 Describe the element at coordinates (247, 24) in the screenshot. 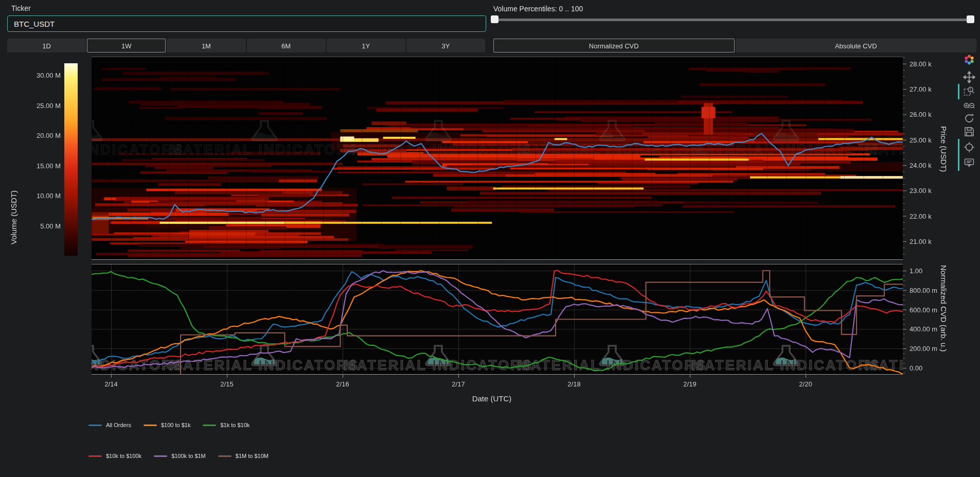

I see `ticker-input` at that location.